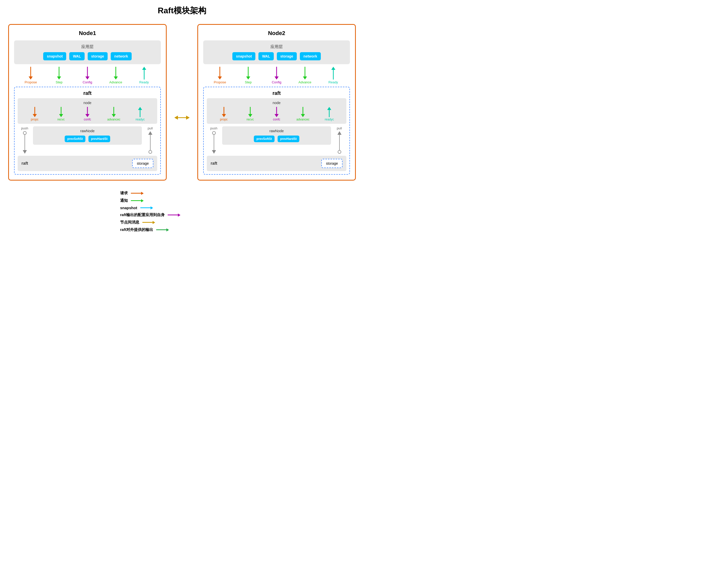  Describe the element at coordinates (288, 139) in the screenshot. I see `node2-prevhardst-btn: prevHardSt` at that location.